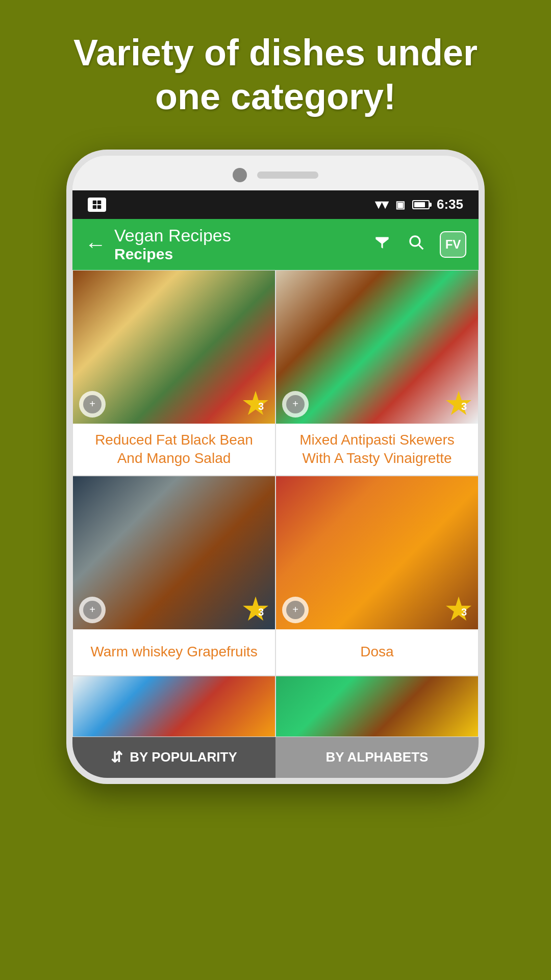  I want to click on star-number-3: 3, so click(261, 612).